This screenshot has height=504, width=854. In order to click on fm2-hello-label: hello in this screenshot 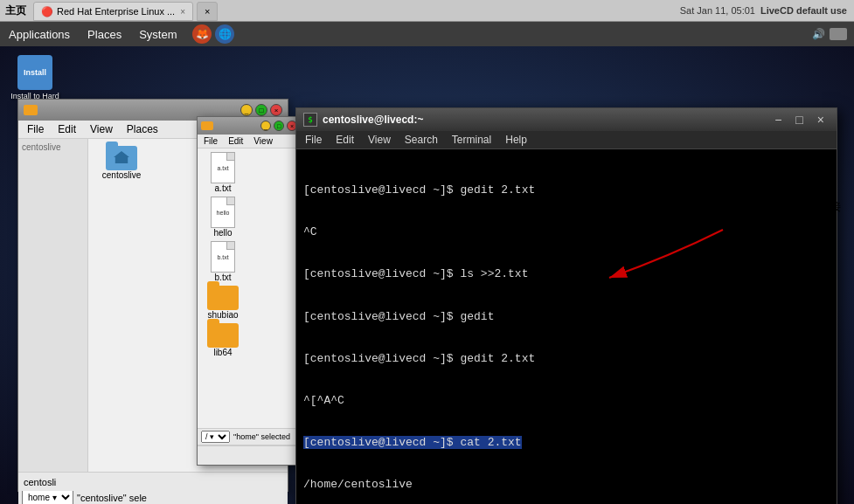, I will do `click(222, 232)`.